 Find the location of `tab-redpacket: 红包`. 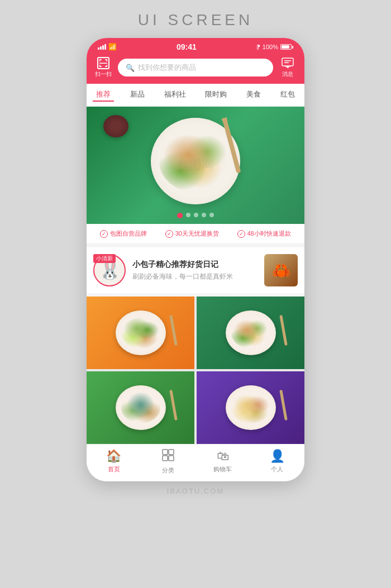

tab-redpacket: 红包 is located at coordinates (288, 95).